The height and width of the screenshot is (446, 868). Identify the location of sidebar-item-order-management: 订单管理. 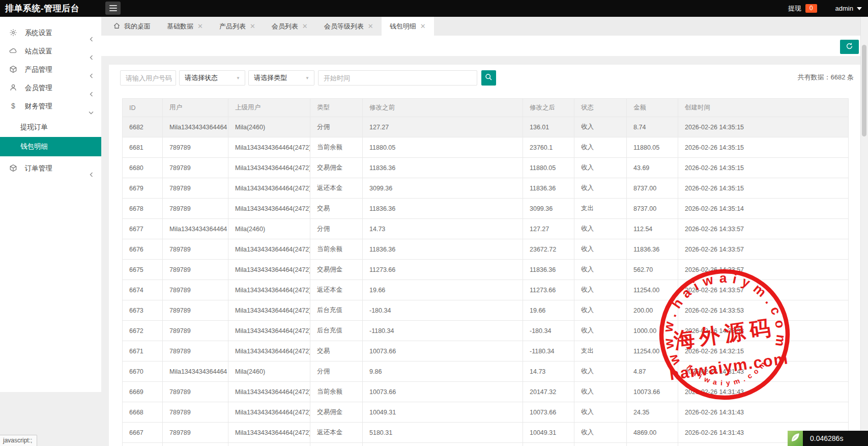
(51, 169).